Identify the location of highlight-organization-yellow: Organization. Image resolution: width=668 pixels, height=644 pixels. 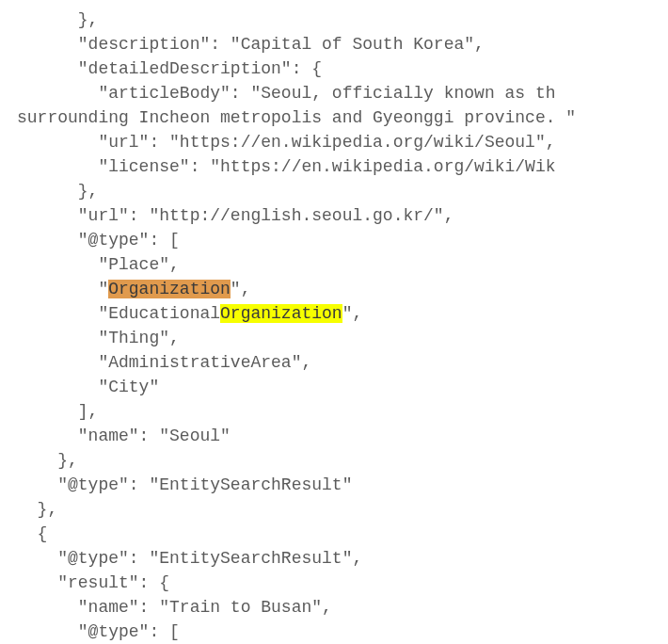
(281, 314).